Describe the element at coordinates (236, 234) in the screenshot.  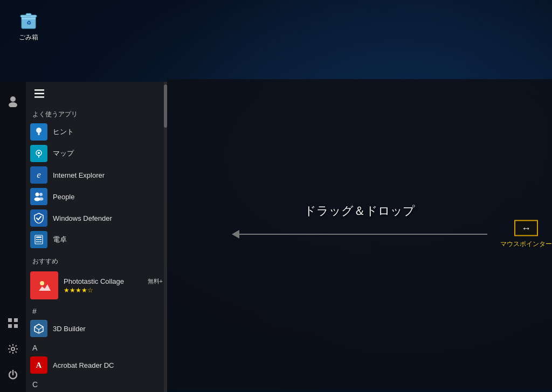
I see `arrow-left-head` at that location.